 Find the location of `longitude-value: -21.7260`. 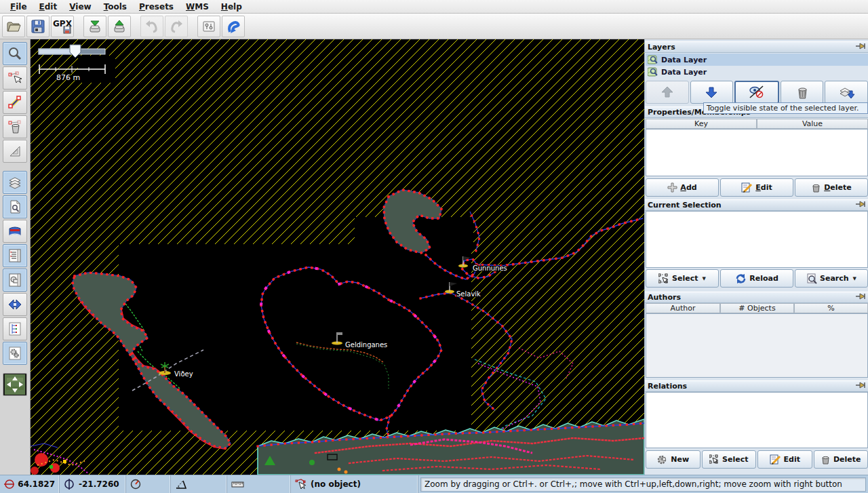

longitude-value: -21.7260 is located at coordinates (99, 484).